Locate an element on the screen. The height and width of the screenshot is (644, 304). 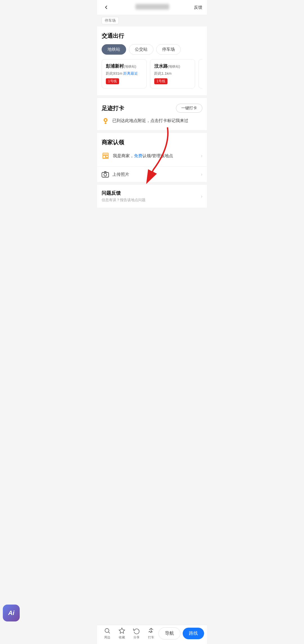
nearby-icon is located at coordinates (107, 631).